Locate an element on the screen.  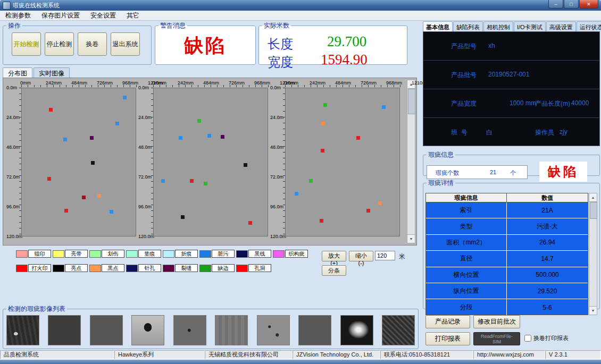
detail-scroll-down-icon: ▼ is located at coordinates (593, 310).